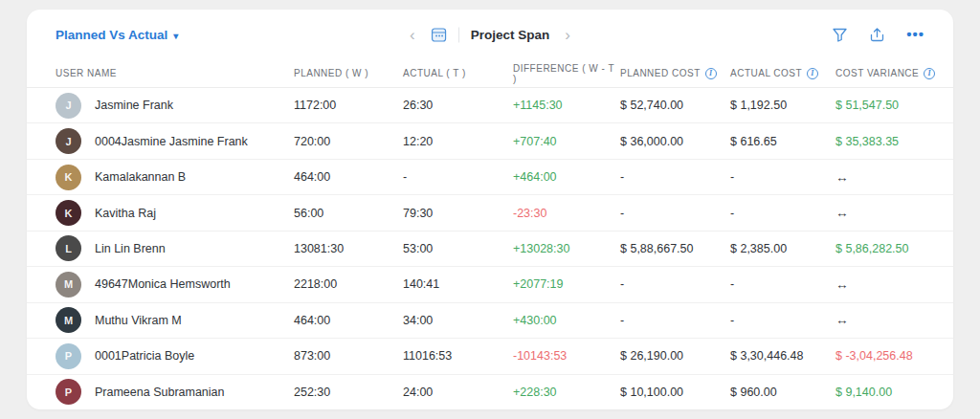 Image resolution: width=980 pixels, height=419 pixels. What do you see at coordinates (567, 320) in the screenshot?
I see `difference-value: +430:00` at bounding box center [567, 320].